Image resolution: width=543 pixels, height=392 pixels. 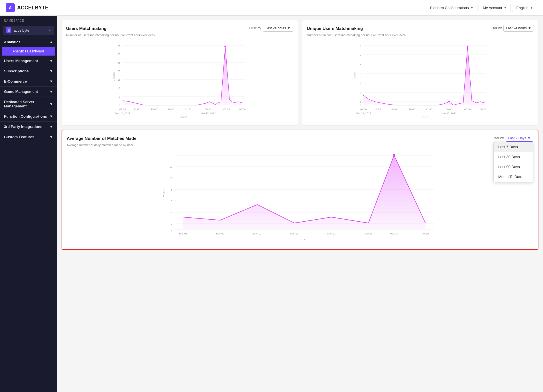 What do you see at coordinates (368, 234) in the screenshot?
I see `svg-text: Mar 13` at bounding box center [368, 234].